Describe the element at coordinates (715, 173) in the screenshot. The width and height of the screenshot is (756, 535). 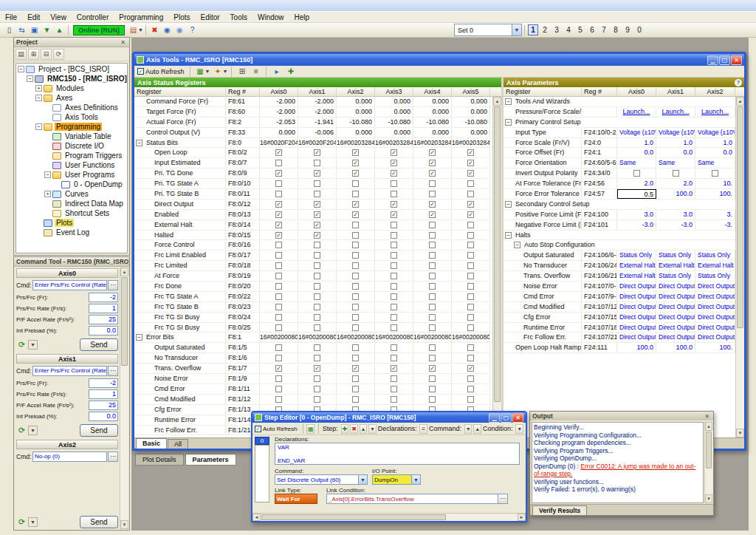
I see `param-checkbox-cell` at that location.